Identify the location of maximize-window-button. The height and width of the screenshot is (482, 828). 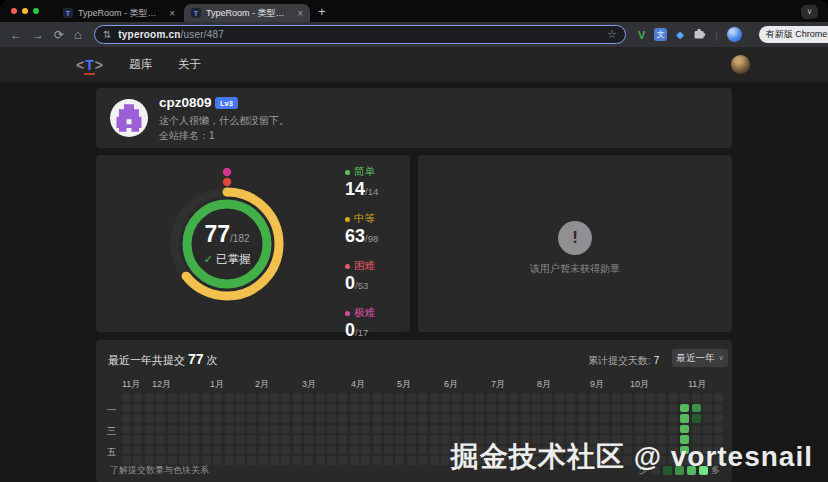
(36, 11).